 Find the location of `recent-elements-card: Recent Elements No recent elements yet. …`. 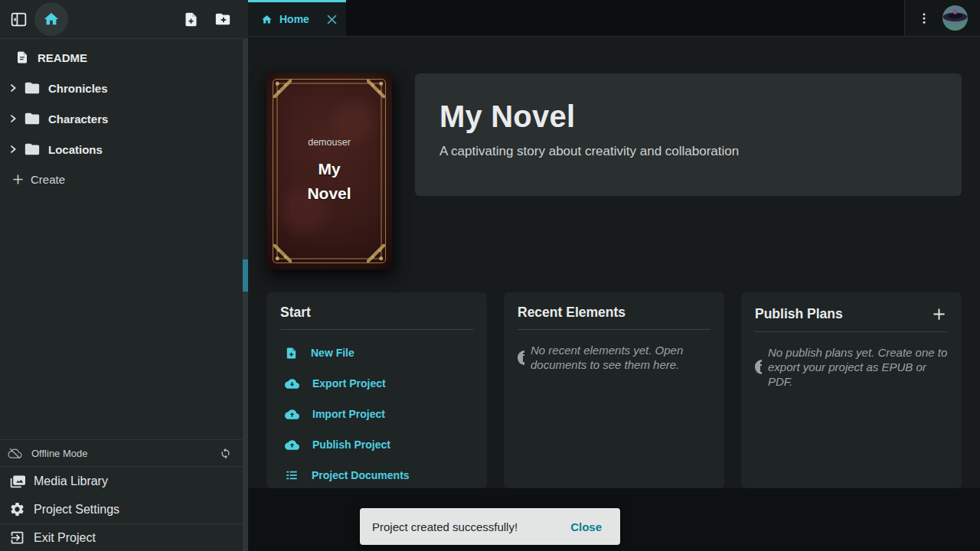

recent-elements-card: Recent Elements No recent elements yet. … is located at coordinates (614, 390).